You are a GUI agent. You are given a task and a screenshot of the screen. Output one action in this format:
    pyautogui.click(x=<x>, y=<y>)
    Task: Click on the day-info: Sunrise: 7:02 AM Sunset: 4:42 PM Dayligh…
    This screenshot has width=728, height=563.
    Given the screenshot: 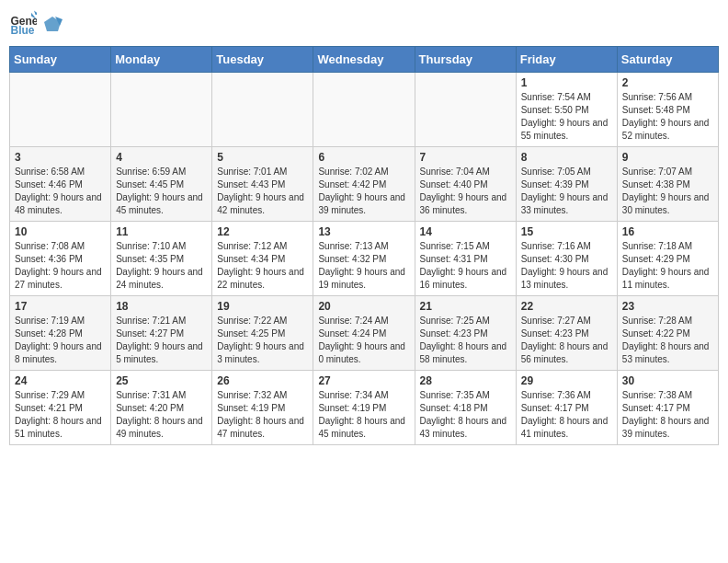 What is the action you would take?
    pyautogui.click(x=364, y=191)
    